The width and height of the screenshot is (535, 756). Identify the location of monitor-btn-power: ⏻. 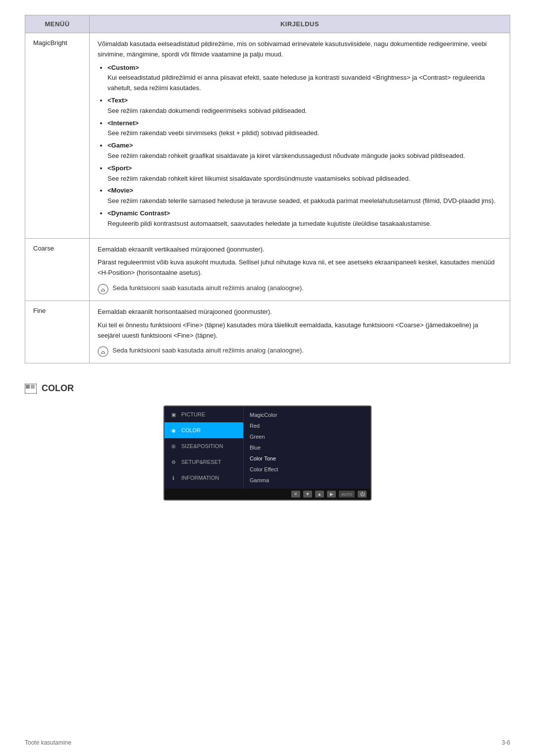
(362, 494).